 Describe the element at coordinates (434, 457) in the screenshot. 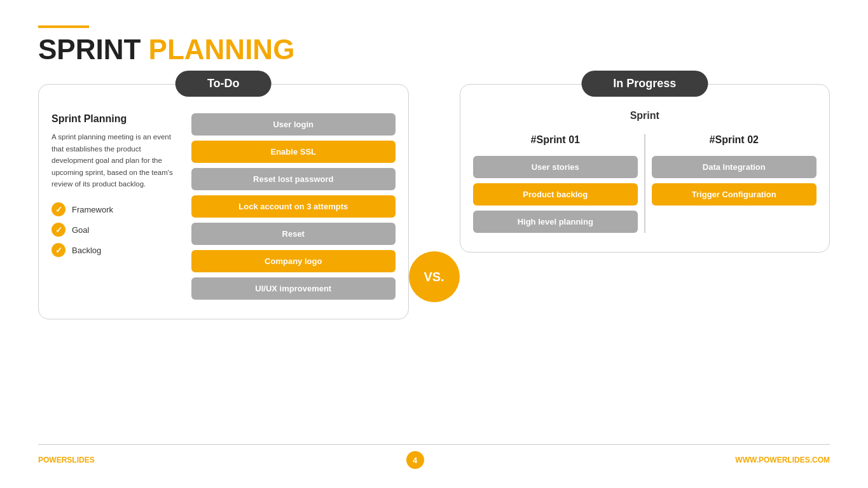

I see `footer: POWERSLIDES 4 WWW.POWERLIDES.COM` at that location.